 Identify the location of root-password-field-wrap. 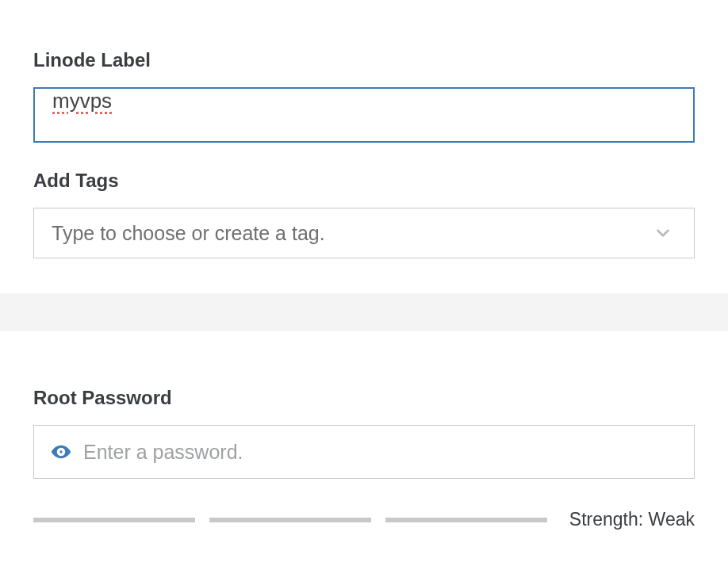
(364, 452).